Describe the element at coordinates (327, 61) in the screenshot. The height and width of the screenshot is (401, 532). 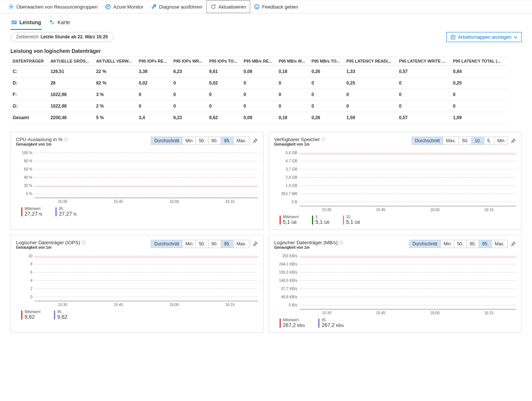
I see `col-header: P95 MB/s TO...` at that location.